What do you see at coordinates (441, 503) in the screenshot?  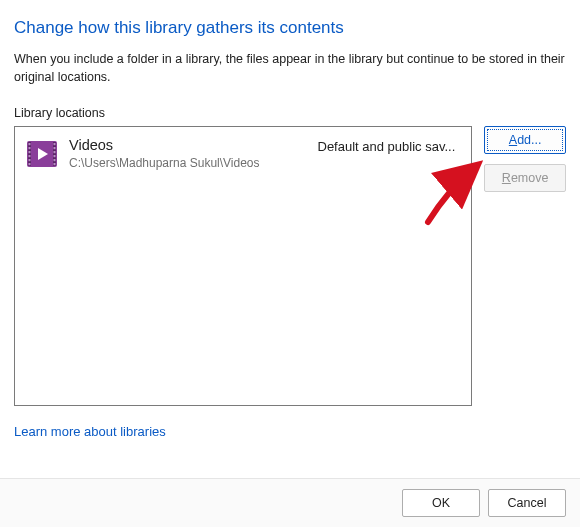 I see `ok-button: OK` at bounding box center [441, 503].